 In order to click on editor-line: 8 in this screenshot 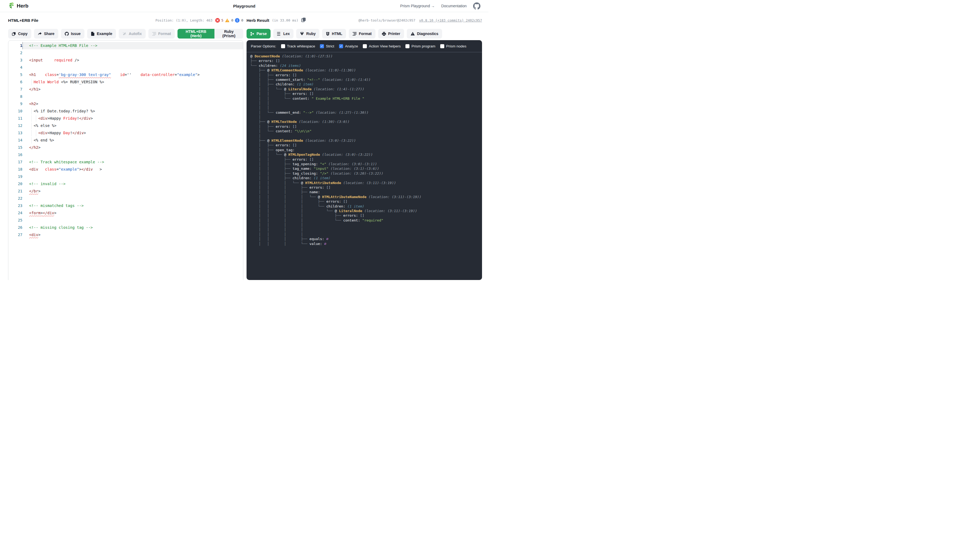, I will do `click(125, 97)`.